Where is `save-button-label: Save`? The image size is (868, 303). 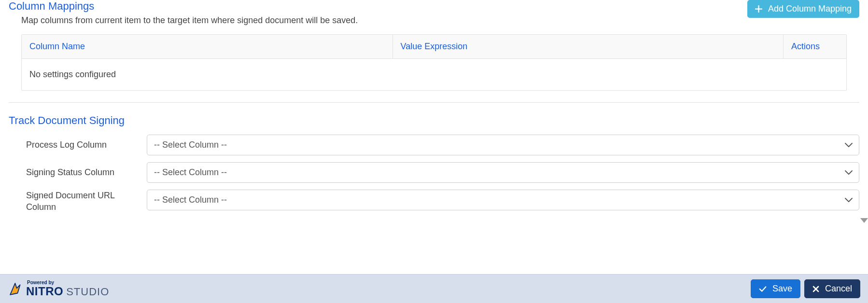 save-button-label: Save is located at coordinates (782, 289).